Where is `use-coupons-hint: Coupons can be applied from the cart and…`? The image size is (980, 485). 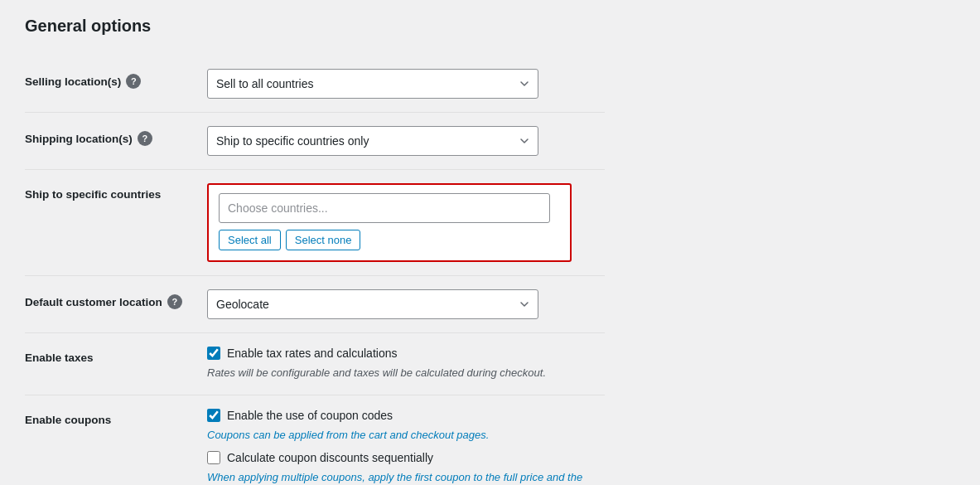 use-coupons-hint: Coupons can be applied from the cart and… is located at coordinates (406, 435).